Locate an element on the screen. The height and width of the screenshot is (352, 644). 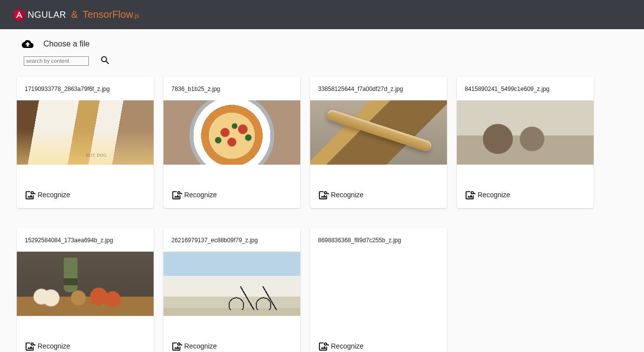
search-icon is located at coordinates (106, 61).